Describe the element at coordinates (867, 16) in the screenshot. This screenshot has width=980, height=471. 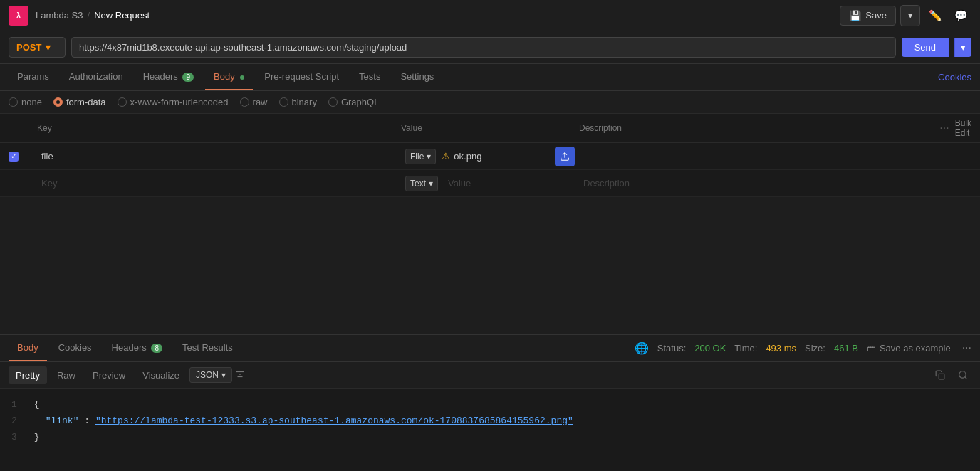
I see `save-button: 💾 Save` at that location.